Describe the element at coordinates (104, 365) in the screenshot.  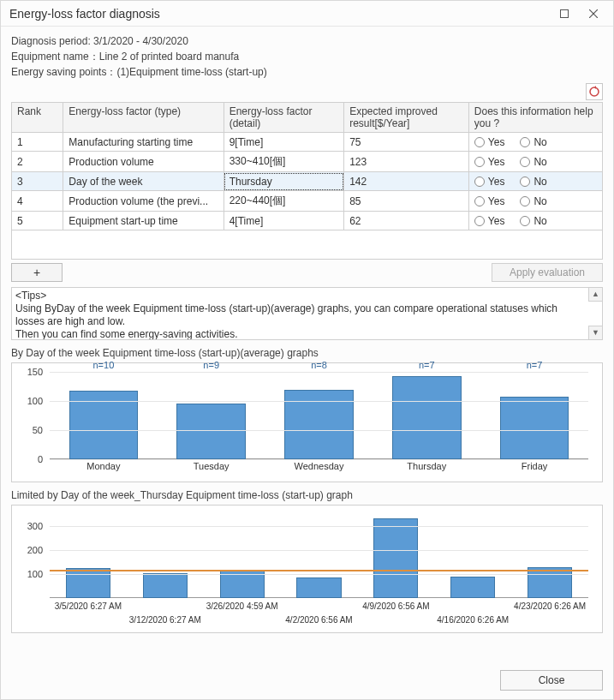
I see `bar-annotation: n=10` at that location.